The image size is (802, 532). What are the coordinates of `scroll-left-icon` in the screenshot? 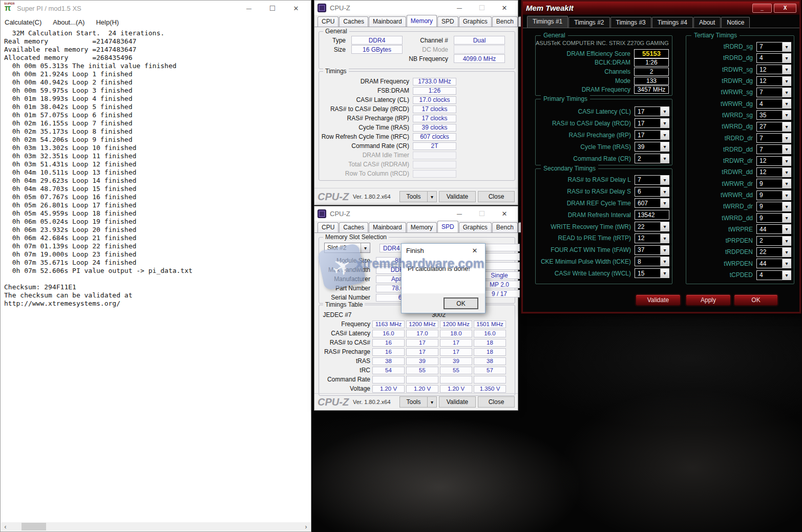 It's located at (5, 526).